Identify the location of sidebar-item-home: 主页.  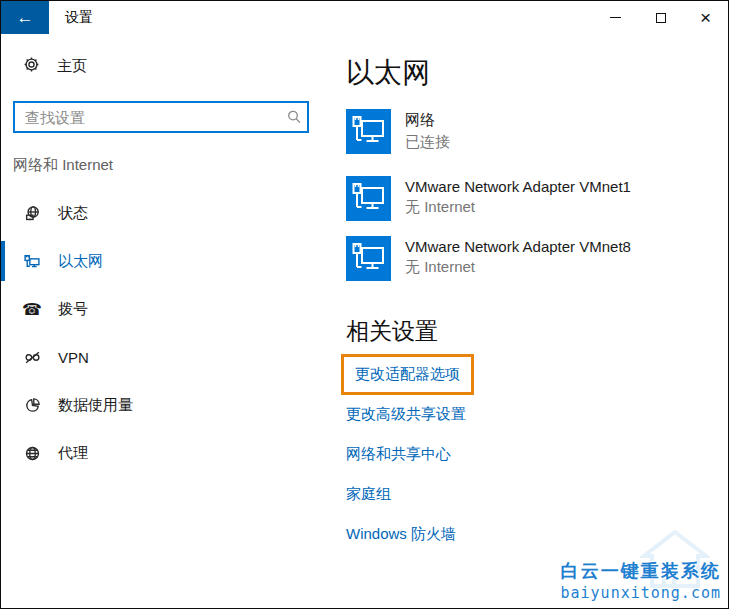
(55, 66).